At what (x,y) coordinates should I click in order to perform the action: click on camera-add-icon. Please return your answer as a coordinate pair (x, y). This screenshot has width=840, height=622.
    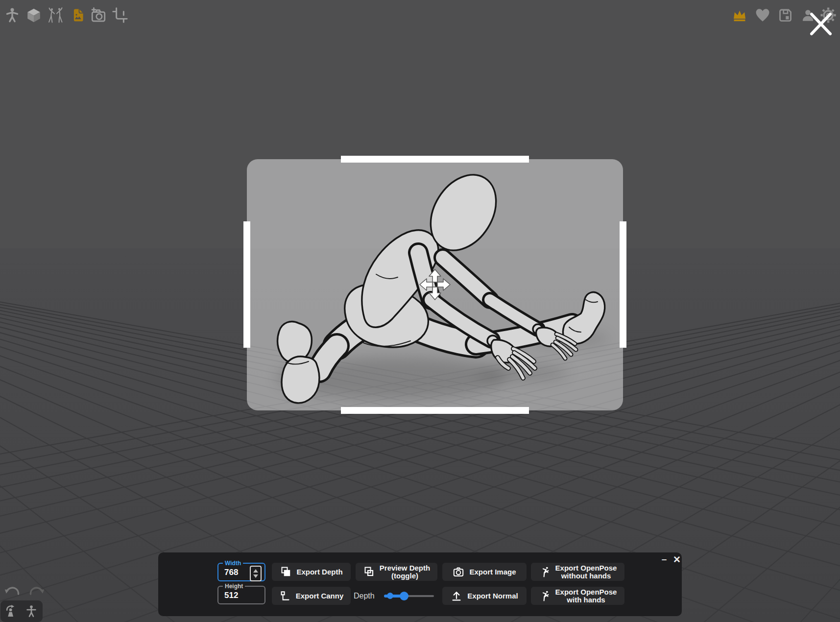
    Looking at the image, I should click on (98, 15).